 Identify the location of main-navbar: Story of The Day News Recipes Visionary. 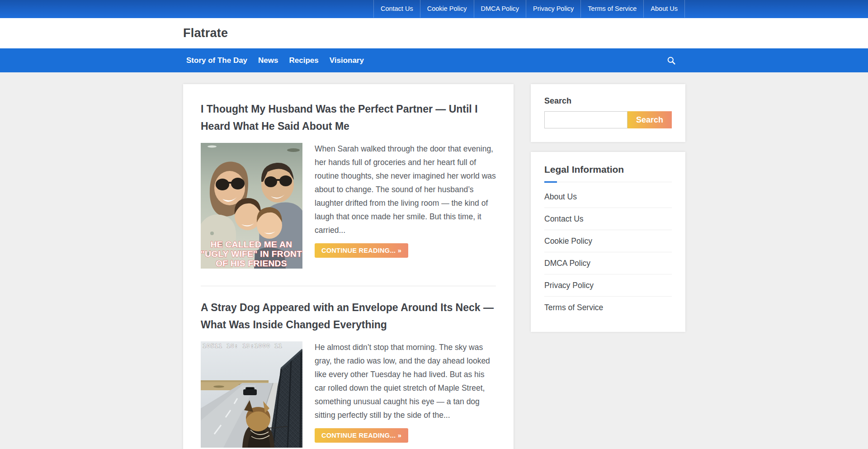
(434, 61).